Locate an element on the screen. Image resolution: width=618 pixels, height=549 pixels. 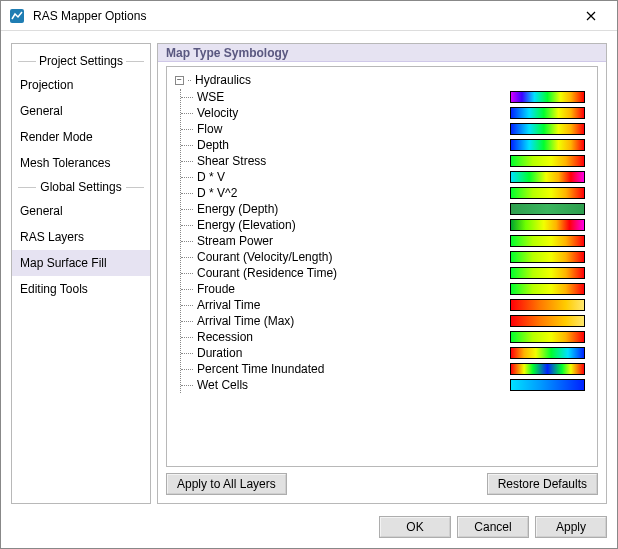
sidebar-item-general: General is located at coordinates (81, 111).